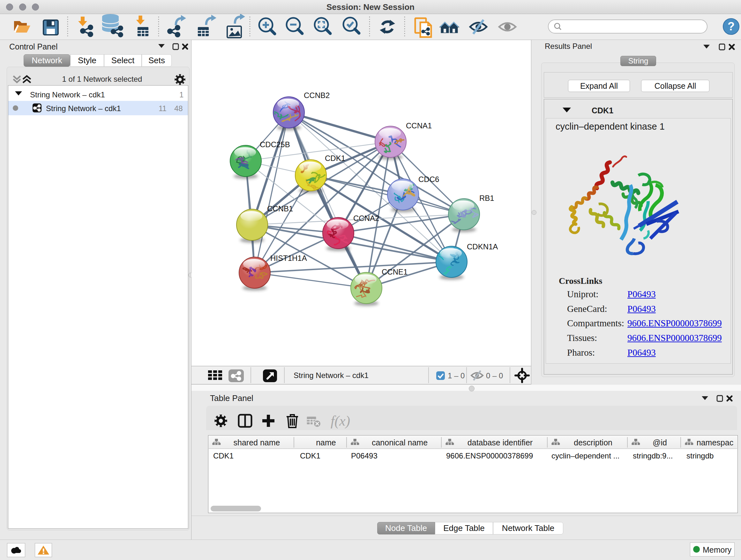  Describe the element at coordinates (395, 272) in the screenshot. I see `svg-text: CCNE1` at that location.